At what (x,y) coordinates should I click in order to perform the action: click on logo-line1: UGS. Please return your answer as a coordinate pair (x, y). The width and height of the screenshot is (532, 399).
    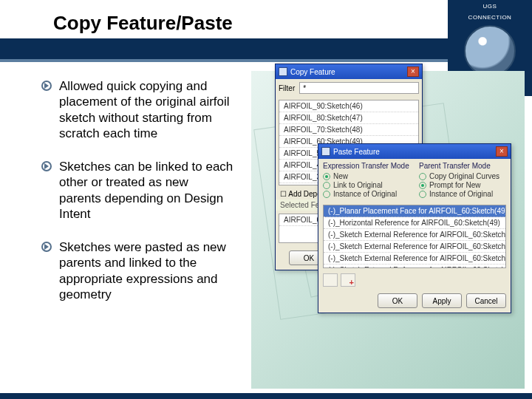
    Looking at the image, I should click on (491, 6).